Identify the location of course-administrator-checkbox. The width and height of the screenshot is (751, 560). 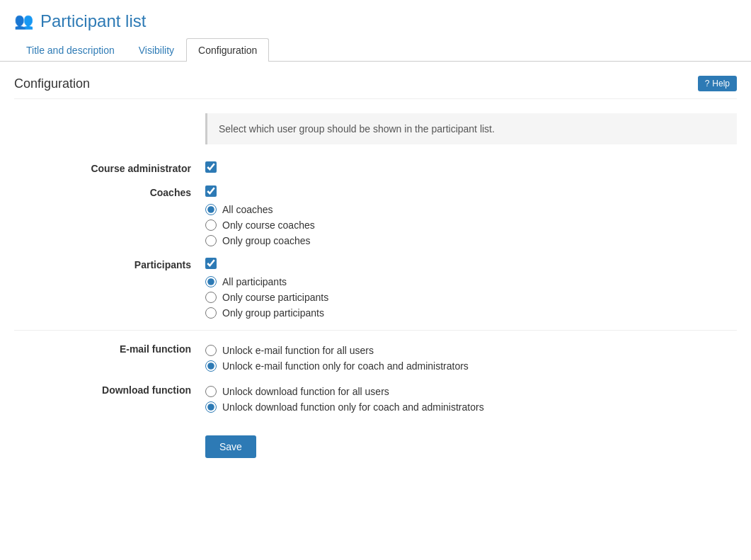
(211, 167).